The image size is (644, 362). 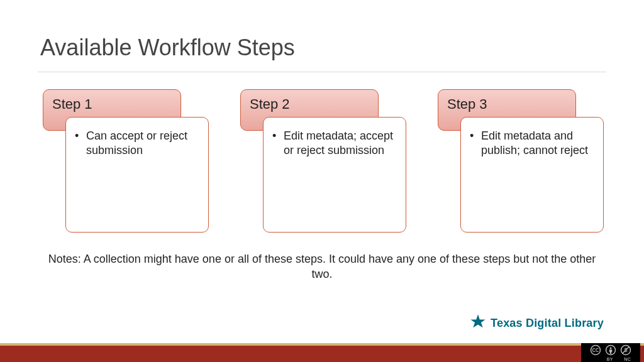 I want to click on step-desc: Can accept or reject submission, so click(x=142, y=143).